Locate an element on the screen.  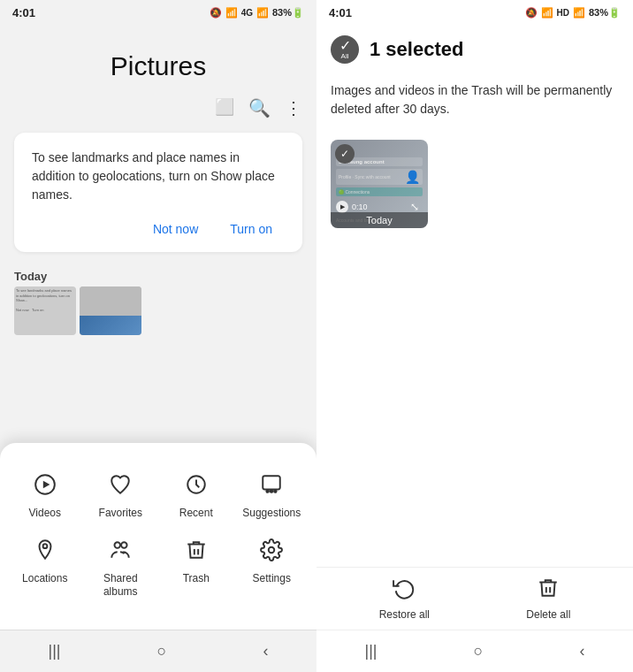
signal-icon: 🔕 is located at coordinates (216, 12).